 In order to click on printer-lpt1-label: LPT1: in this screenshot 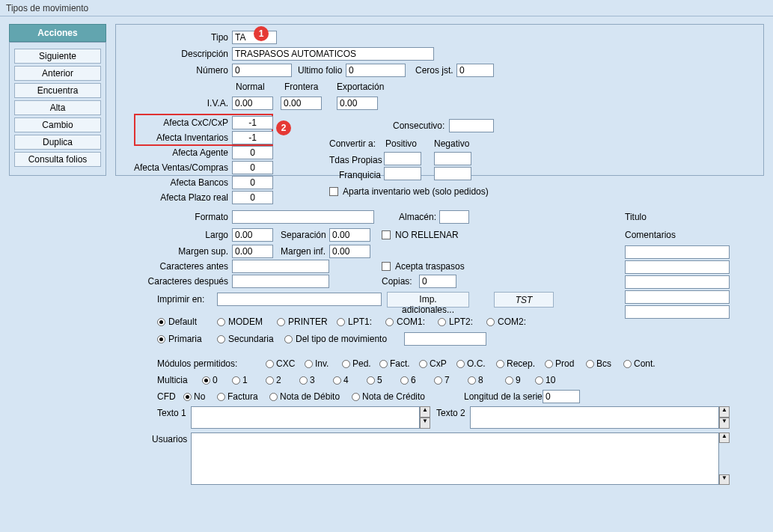, I will do `click(360, 322)`.